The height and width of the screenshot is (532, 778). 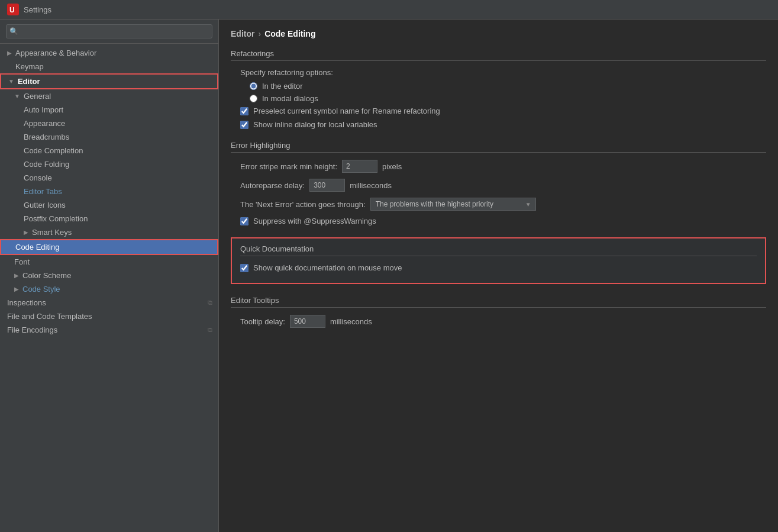 What do you see at coordinates (44, 123) in the screenshot?
I see `sidebar-label: Appearance` at bounding box center [44, 123].